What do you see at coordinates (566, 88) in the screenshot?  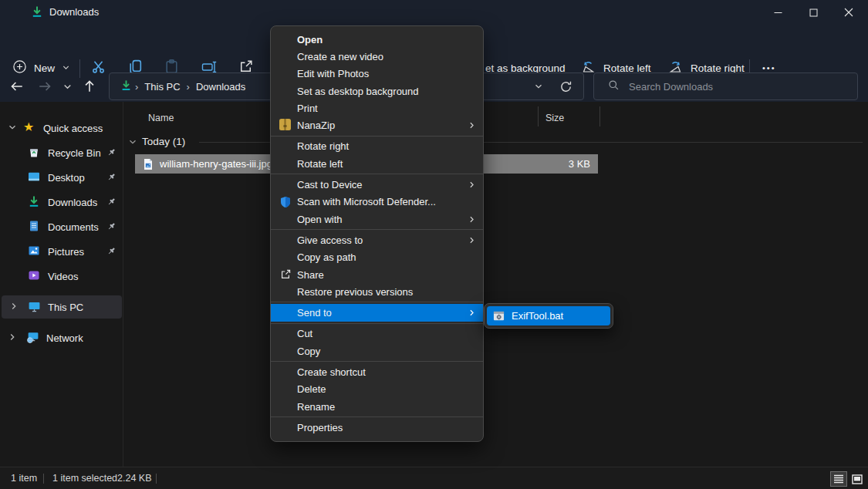 I see `refresh-icon` at bounding box center [566, 88].